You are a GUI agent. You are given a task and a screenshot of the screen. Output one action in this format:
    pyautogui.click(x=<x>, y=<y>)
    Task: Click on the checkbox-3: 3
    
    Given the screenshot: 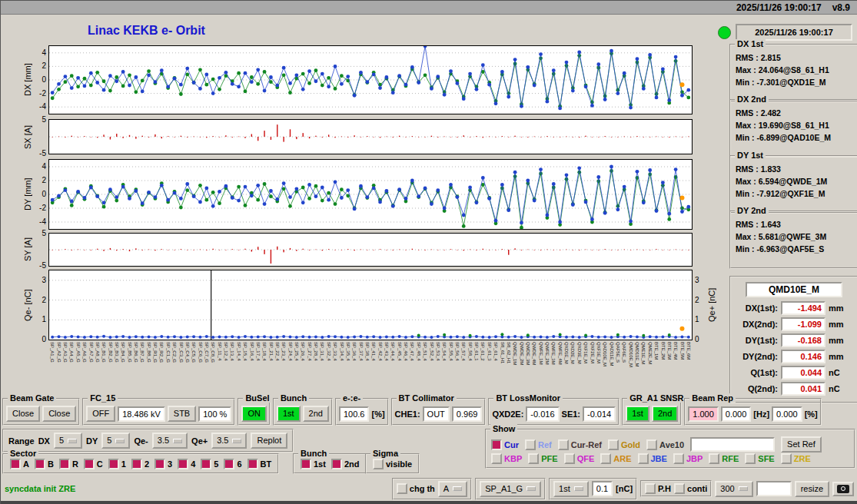 What is the action you would take?
    pyautogui.click(x=163, y=464)
    